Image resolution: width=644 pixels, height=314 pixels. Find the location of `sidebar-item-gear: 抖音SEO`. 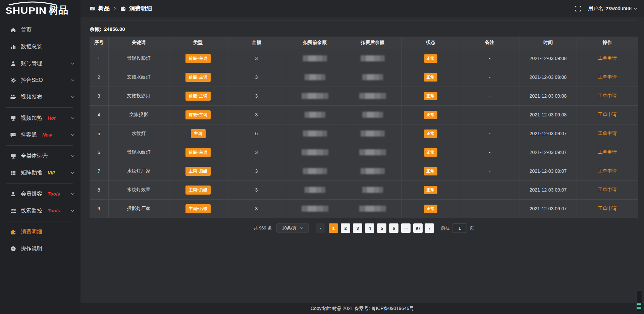

sidebar-item-gear: 抖音SEO is located at coordinates (40, 80).